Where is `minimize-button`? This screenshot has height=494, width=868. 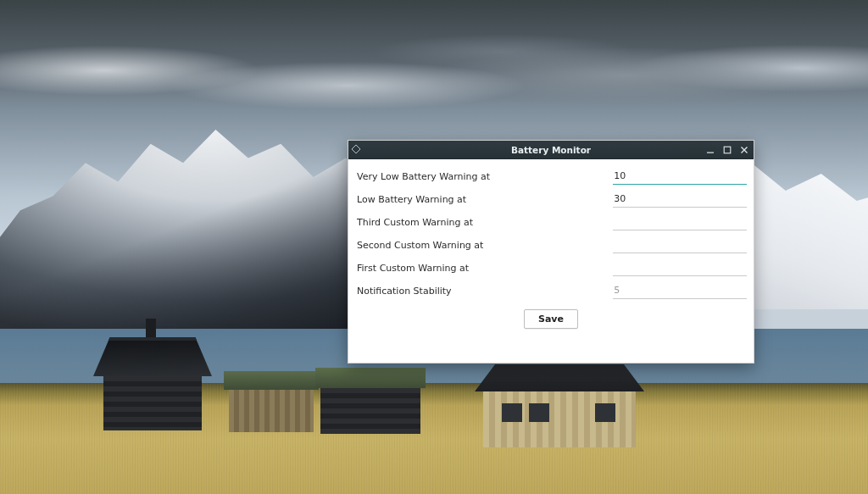 minimize-button is located at coordinates (710, 150).